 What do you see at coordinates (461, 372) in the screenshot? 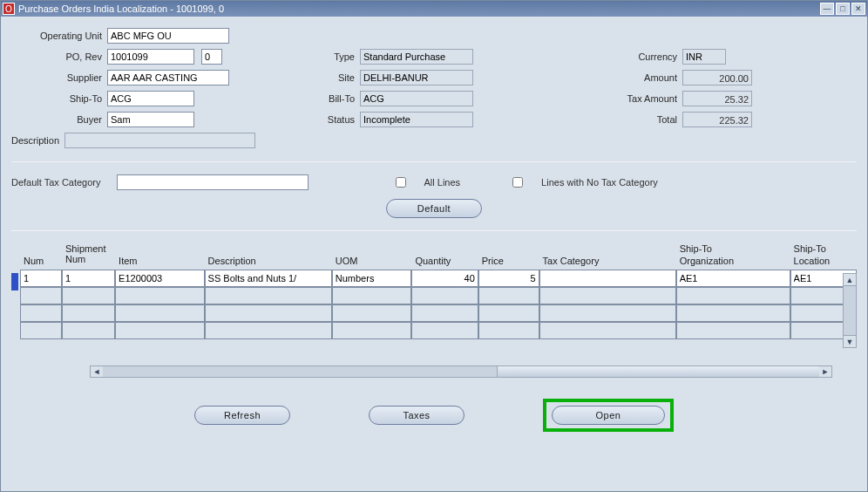
I see `horizontal-scrollbar: ◄ ►` at bounding box center [461, 372].